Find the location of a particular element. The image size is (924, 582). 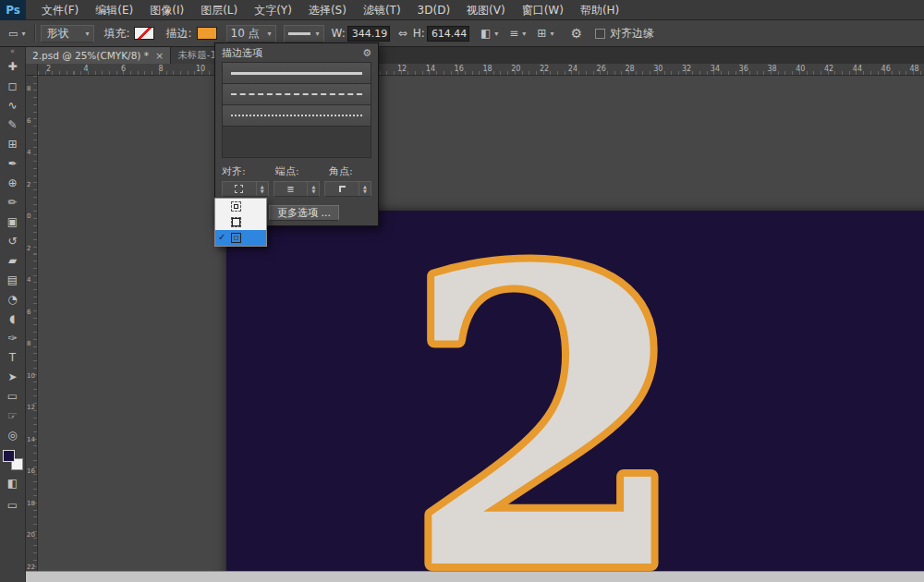

menu-item-5: 选择(S) is located at coordinates (327, 10).